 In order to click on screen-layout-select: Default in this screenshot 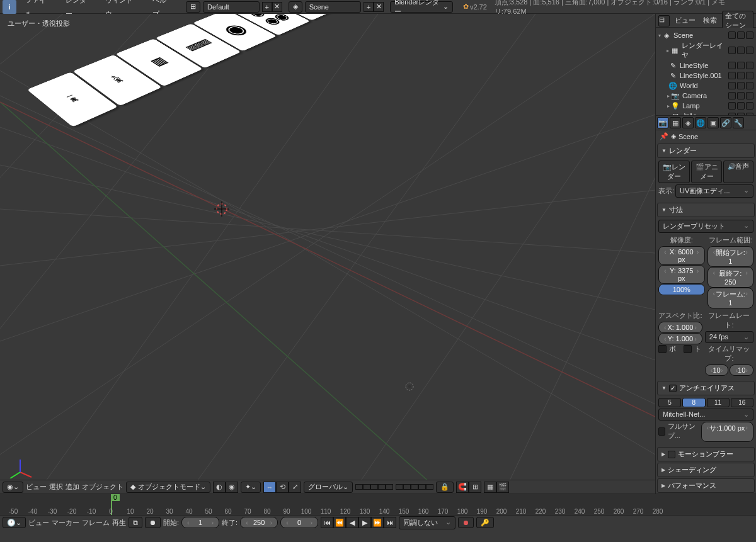, I will do `click(231, 7)`.